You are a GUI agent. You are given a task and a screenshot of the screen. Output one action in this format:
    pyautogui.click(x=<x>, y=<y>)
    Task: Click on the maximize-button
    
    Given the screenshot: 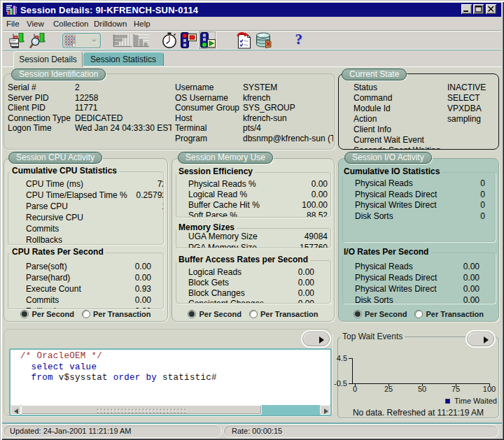 What is the action you would take?
    pyautogui.click(x=479, y=9)
    